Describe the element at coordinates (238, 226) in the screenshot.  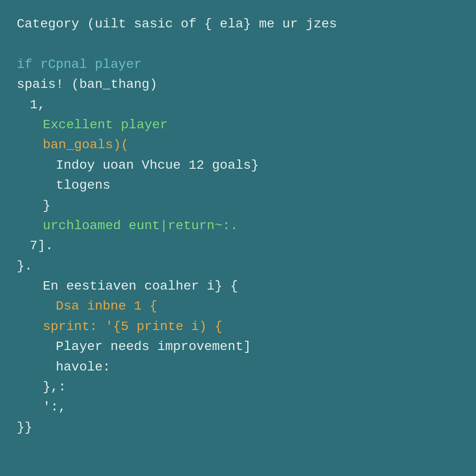
I see `code-line-11: urchloamed eunt|return~:.` at that location.